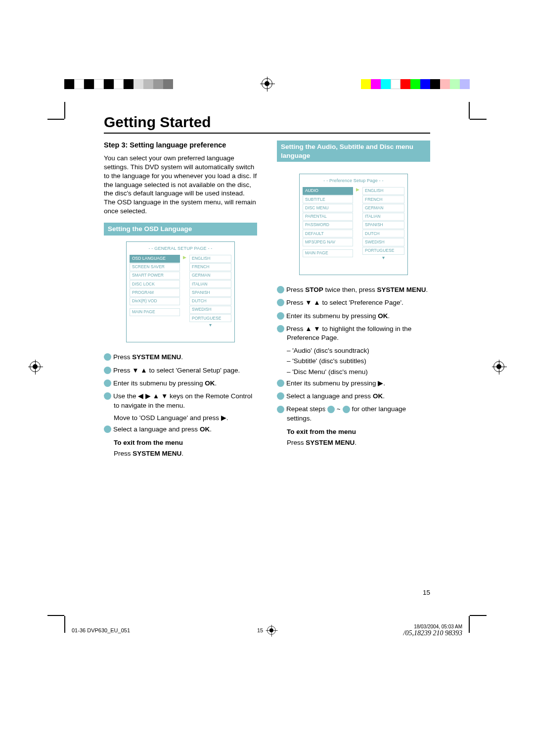 Image resolution: width=534 pixels, height=756 pixels. What do you see at coordinates (185, 418) in the screenshot?
I see `step-4-sub: Move to 'OSD Language' and press ▶.` at bounding box center [185, 418].